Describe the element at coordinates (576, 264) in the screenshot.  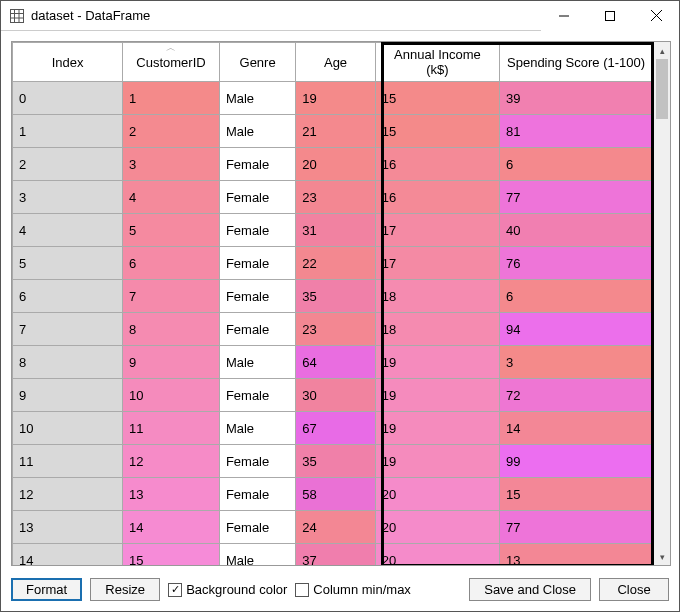
I see `cell-spend: 76` at that location.